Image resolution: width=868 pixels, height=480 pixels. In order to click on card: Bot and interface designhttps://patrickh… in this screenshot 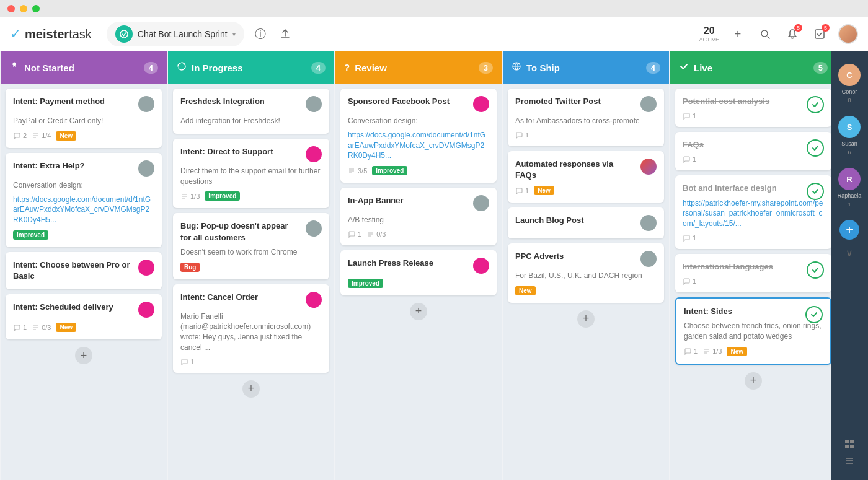, I will do `click(753, 212)`.